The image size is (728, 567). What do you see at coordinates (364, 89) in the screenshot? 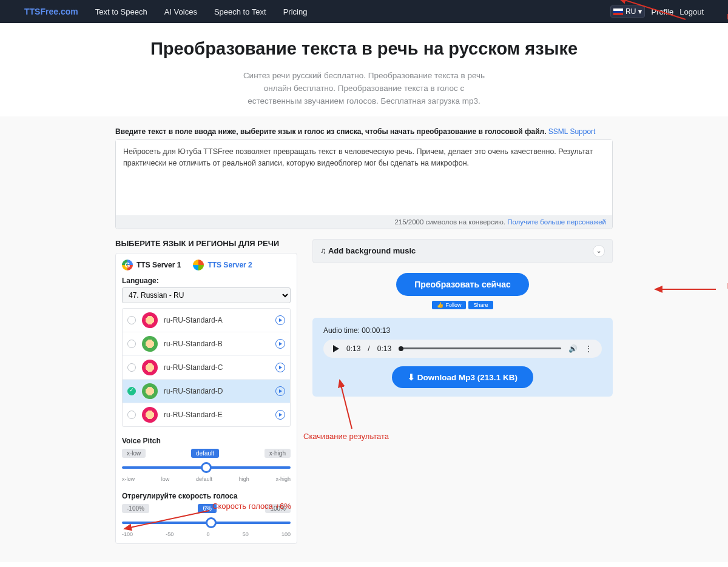
I see `page-description: Синтез речи русский бесплатно. Преобразо…` at bounding box center [364, 89].